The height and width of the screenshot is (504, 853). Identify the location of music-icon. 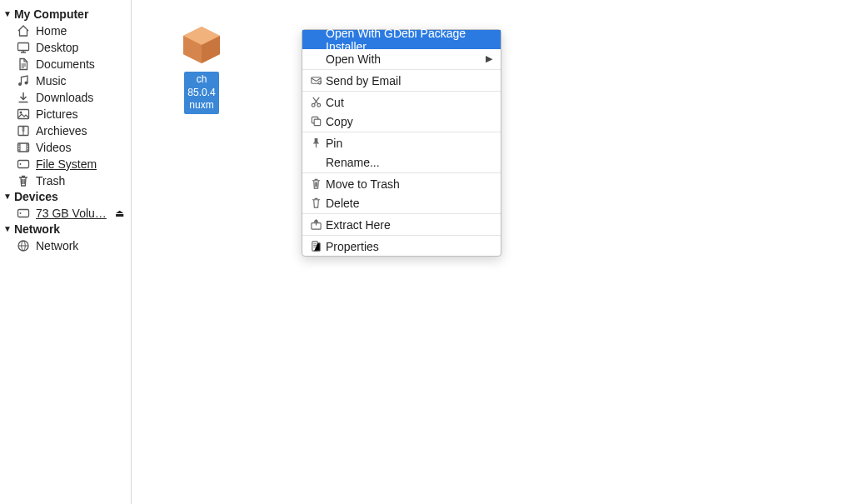
(23, 81).